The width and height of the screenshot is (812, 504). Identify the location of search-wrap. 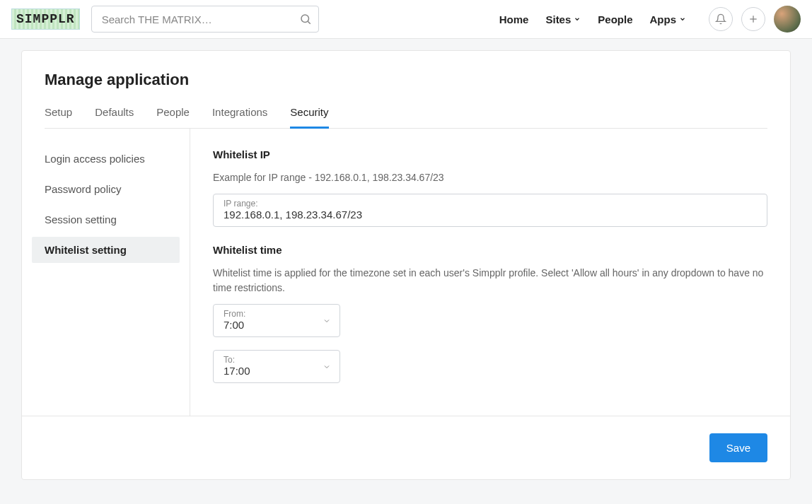
(205, 19).